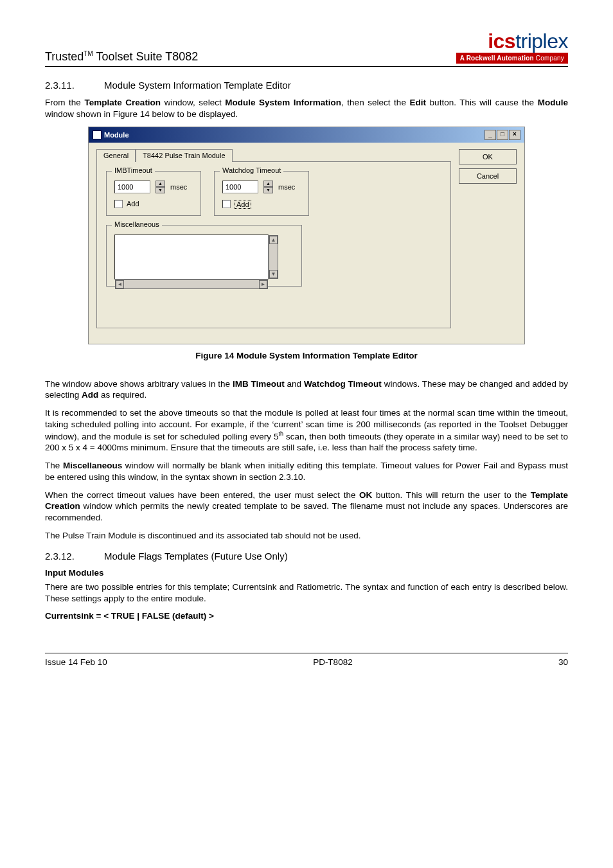  I want to click on t: Miscellaneous, so click(93, 465).